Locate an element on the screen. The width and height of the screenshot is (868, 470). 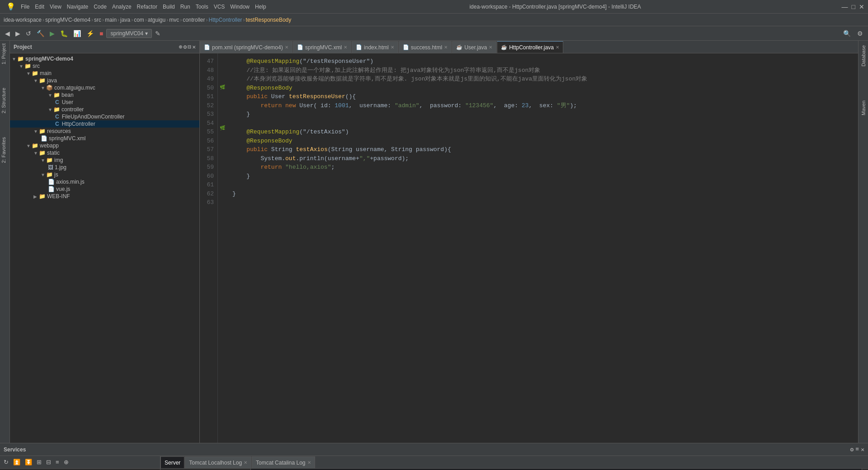
services-expand-btn: ⏫ is located at coordinates (17, 462).